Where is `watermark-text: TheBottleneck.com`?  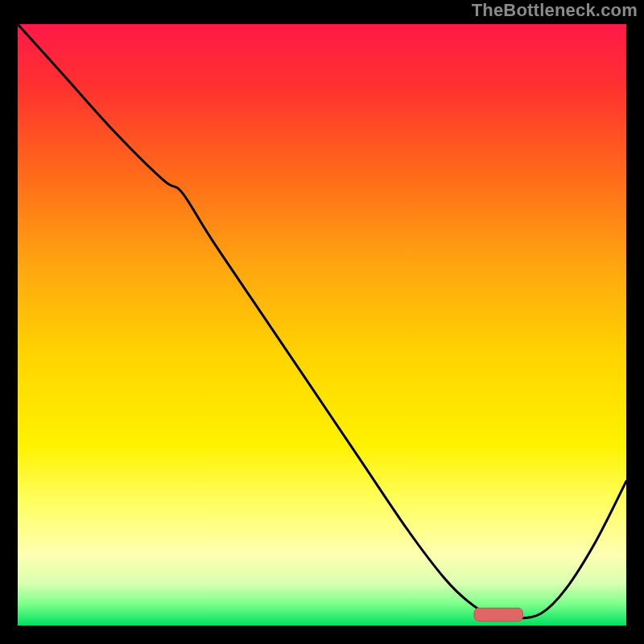 watermark-text: TheBottleneck.com is located at coordinates (555, 10).